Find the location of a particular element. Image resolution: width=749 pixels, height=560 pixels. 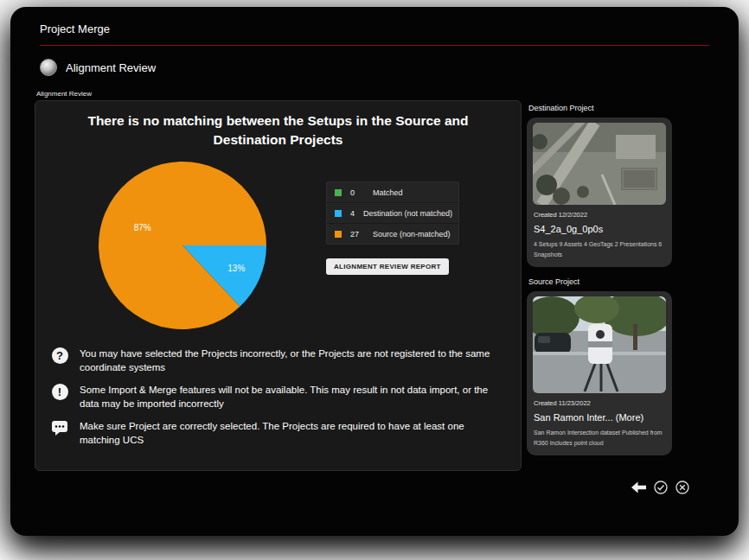

destination-title: S4_2a_0g_0p0s is located at coordinates (599, 229).